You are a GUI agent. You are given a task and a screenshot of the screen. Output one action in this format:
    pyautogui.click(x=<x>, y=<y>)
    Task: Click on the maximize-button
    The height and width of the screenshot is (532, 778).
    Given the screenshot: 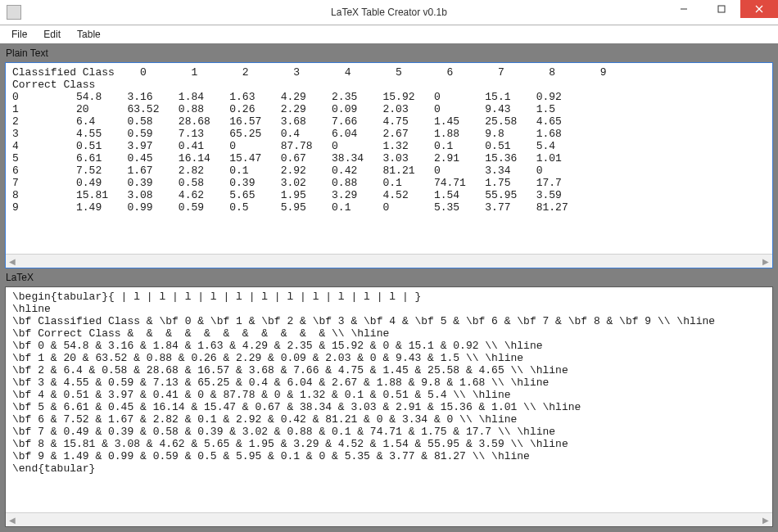 What is the action you would take?
    pyautogui.click(x=721, y=9)
    